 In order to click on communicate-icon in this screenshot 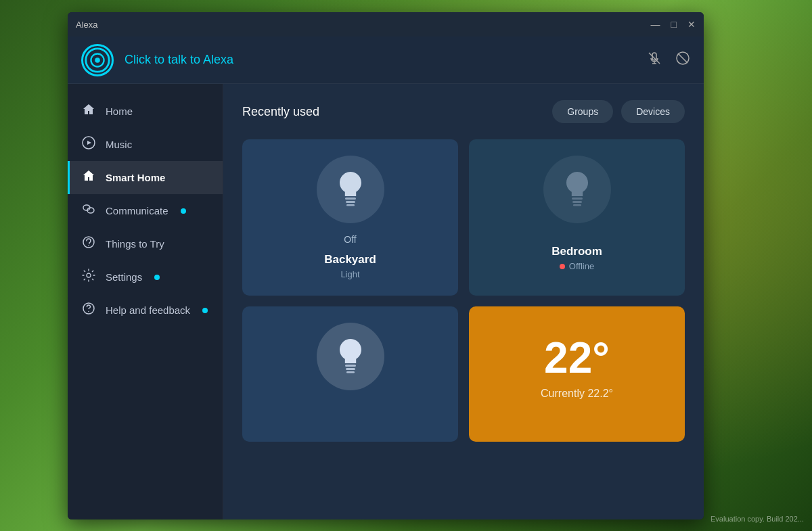, I will do `click(89, 211)`.